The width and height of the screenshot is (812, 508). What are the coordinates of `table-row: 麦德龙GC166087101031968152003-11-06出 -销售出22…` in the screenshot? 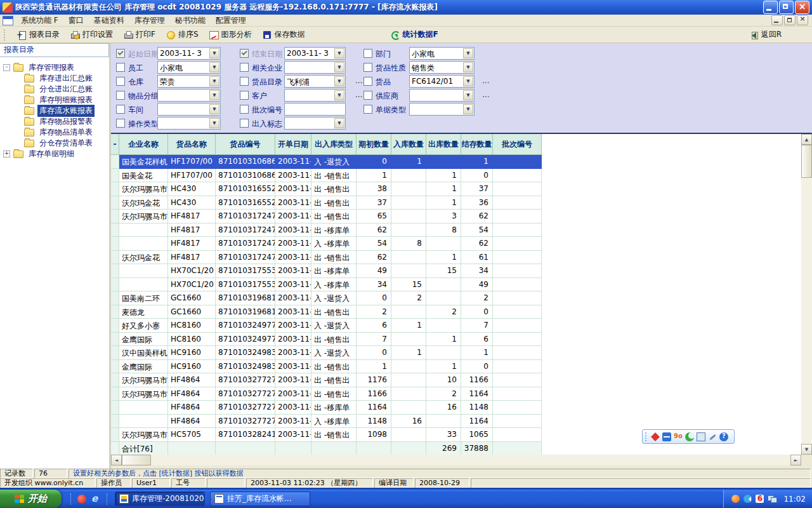 It's located at (326, 312).